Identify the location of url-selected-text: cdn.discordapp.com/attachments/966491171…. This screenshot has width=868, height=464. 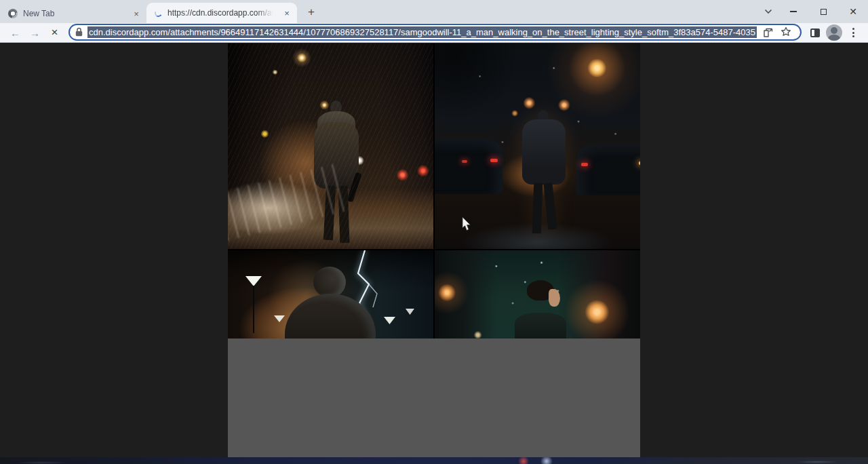
(422, 33).